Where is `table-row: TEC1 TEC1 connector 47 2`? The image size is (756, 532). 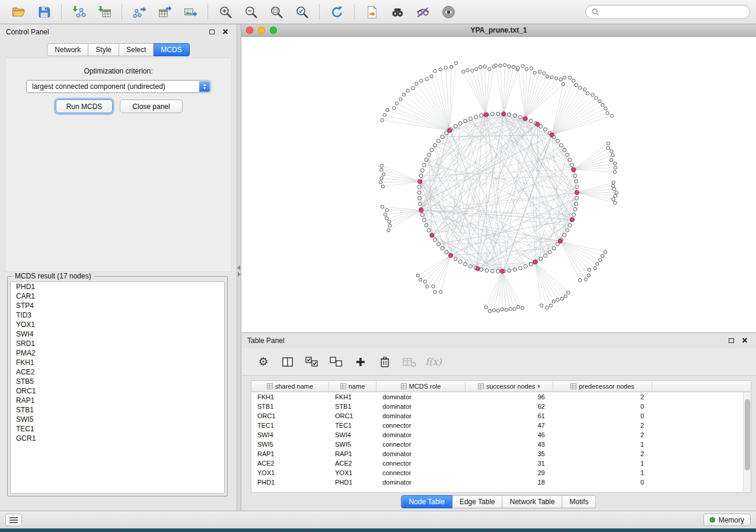
table-row: TEC1 TEC1 connector 47 2 is located at coordinates (497, 425).